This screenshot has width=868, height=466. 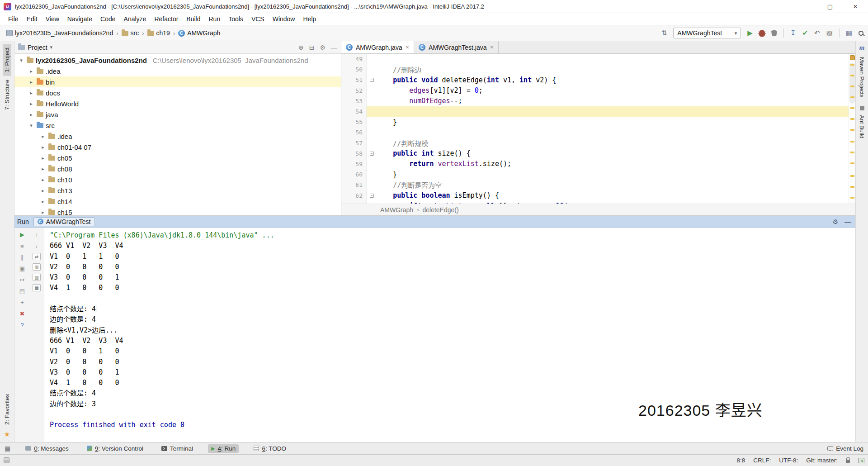 I want to click on sort-icon: ⇅, so click(x=665, y=33).